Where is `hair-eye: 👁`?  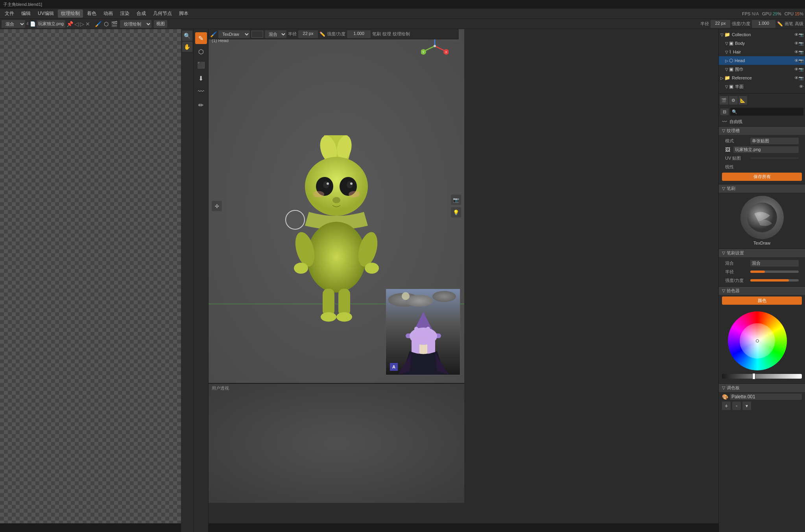 hair-eye: 👁 is located at coordinates (796, 52).